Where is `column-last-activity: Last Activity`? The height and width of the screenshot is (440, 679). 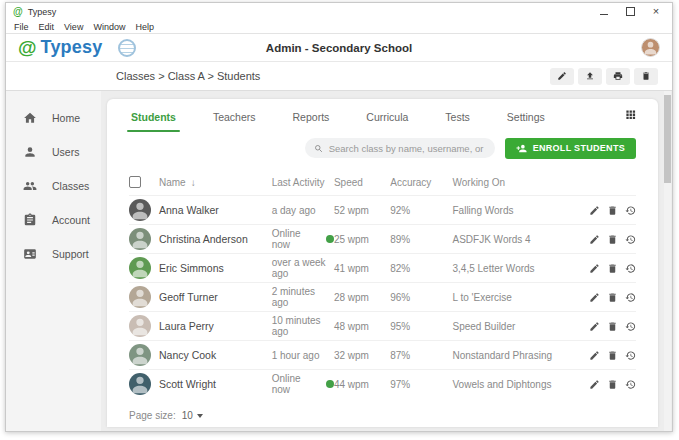 column-last-activity: Last Activity is located at coordinates (303, 182).